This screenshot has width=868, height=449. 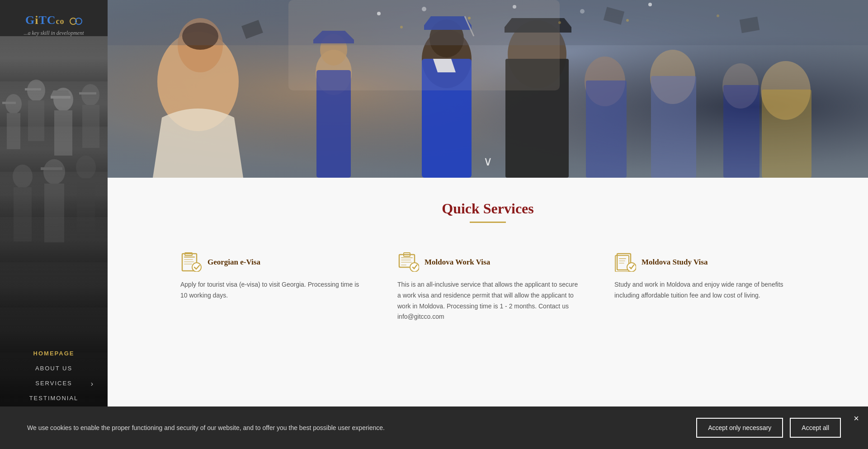 What do you see at coordinates (54, 224) in the screenshot?
I see `sidebar: GiTCco ...a key skill in development` at bounding box center [54, 224].